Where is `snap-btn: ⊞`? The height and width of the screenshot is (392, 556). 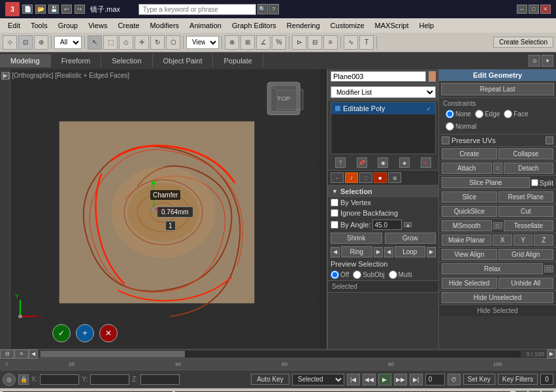 snap-btn: ⊞ is located at coordinates (248, 42).